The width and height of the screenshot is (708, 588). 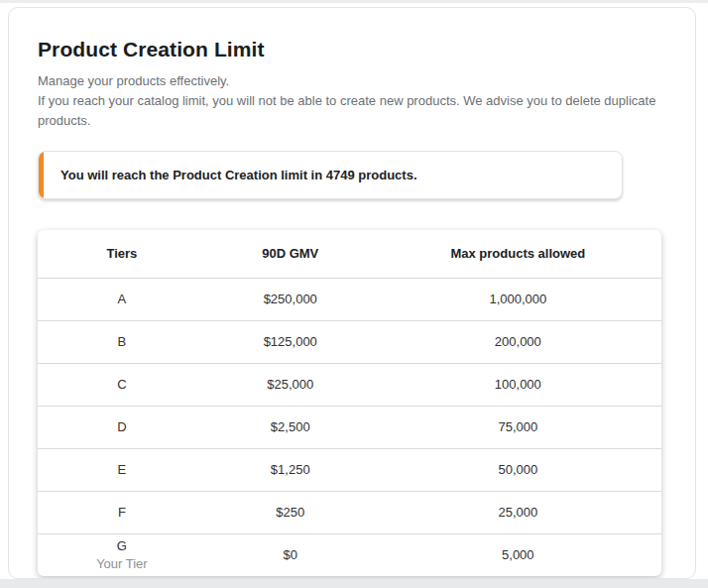 I want to click on top-divider, so click(x=354, y=2).